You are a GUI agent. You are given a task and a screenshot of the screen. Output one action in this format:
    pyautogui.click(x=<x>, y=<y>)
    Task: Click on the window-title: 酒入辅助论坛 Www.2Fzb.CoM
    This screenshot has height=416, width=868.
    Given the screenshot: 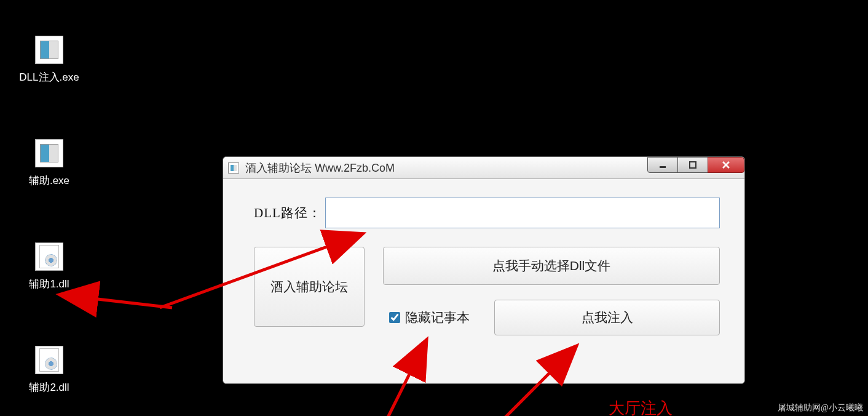 What is the action you would take?
    pyautogui.click(x=320, y=168)
    